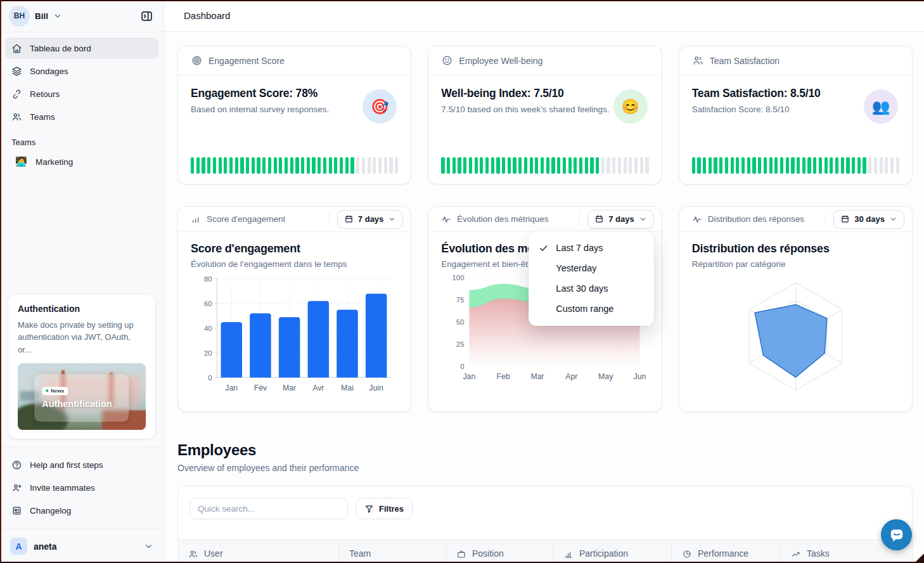 The width and height of the screenshot is (924, 563). Describe the element at coordinates (545, 552) in the screenshot. I see `table-header-row: User Team Position Participation` at that location.